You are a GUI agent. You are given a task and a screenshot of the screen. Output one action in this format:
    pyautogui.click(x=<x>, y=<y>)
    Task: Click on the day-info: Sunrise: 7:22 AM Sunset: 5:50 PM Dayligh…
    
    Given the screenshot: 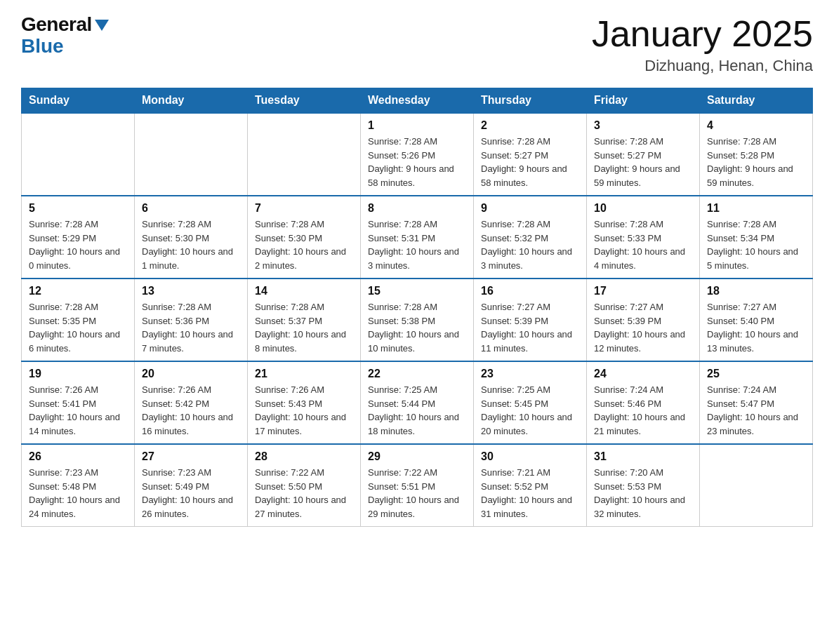 What is the action you would take?
    pyautogui.click(x=304, y=493)
    